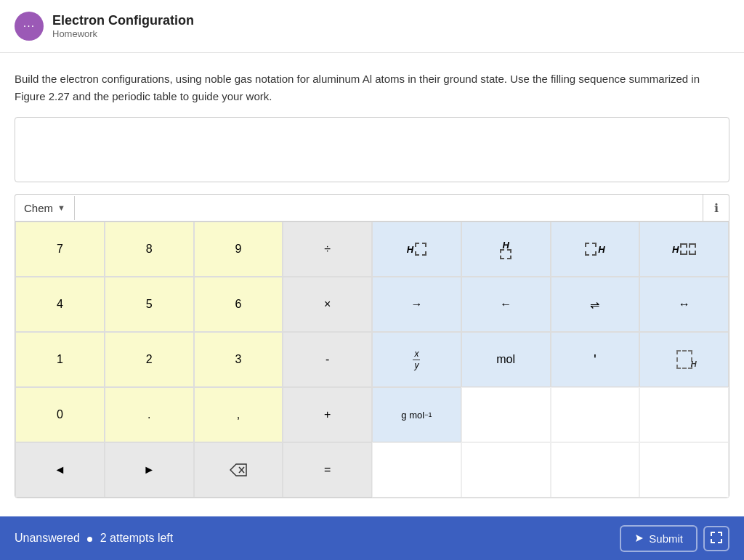 The height and width of the screenshot is (560, 744). I want to click on key-right: ►, so click(150, 470).